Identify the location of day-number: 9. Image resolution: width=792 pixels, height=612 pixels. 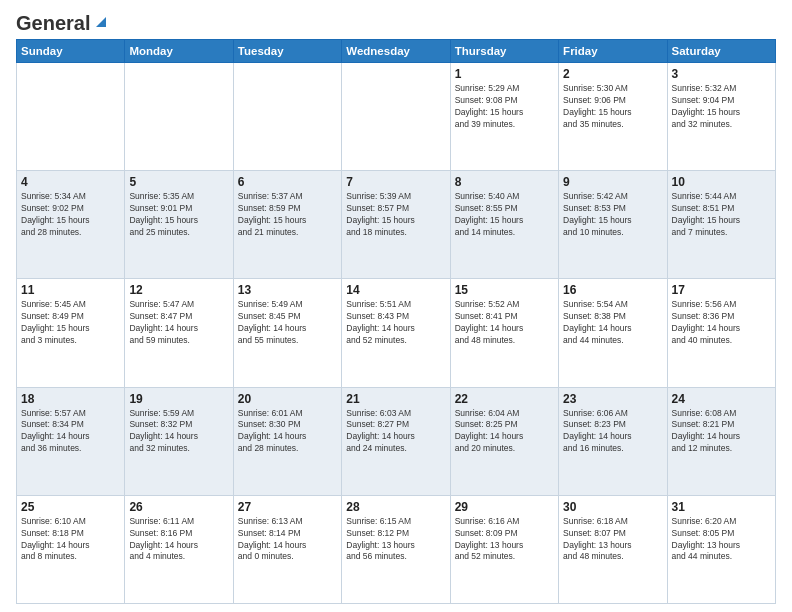
(612, 182).